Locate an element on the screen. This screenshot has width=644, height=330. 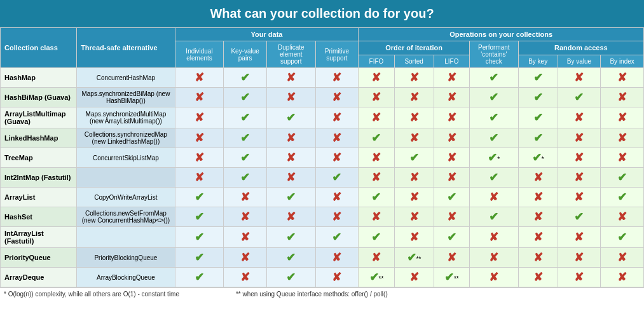
individual-elements-header: Individual elements is located at coordinates (200, 55).